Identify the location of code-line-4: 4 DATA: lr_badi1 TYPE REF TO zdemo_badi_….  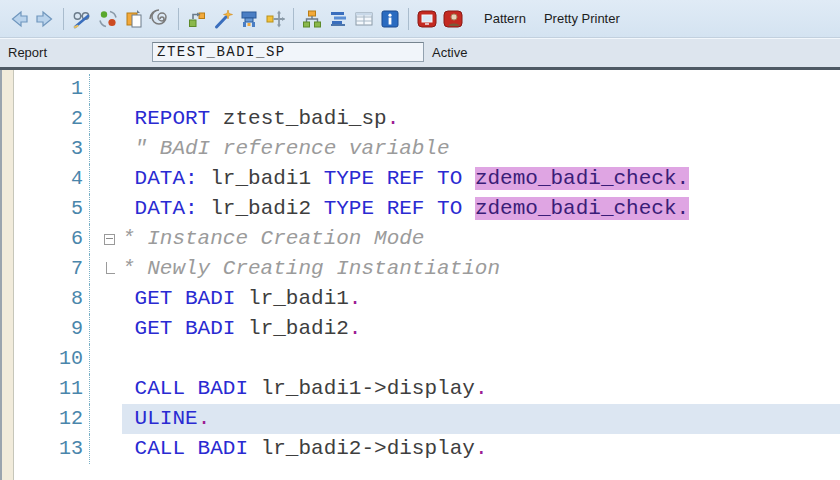
(428, 179).